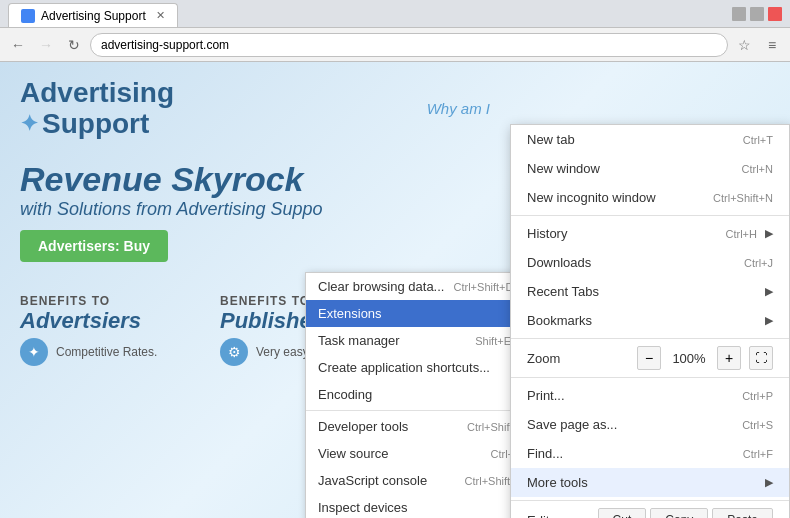 The height and width of the screenshot is (518, 790). I want to click on benefit-icon-2: ⚙, so click(234, 352).